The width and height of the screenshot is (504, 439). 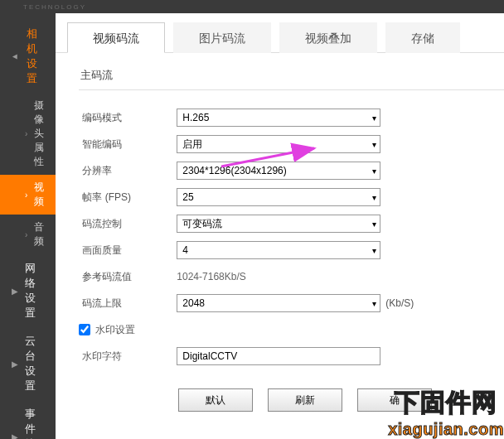 What do you see at coordinates (28, 134) in the screenshot?
I see `sidebar-item-camera-props: › 摄像头属性` at bounding box center [28, 134].